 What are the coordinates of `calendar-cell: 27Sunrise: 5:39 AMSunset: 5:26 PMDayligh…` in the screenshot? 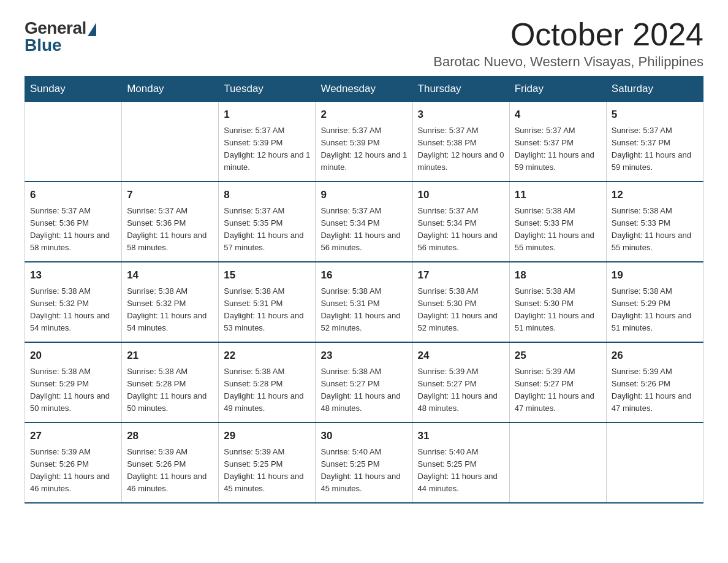 It's located at (74, 462).